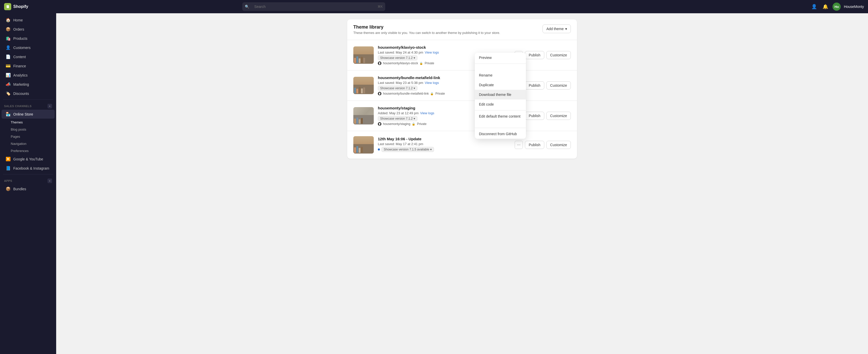  I want to click on sidebar-item-google-youtube: ▶️ Google & YouTube, so click(28, 159).